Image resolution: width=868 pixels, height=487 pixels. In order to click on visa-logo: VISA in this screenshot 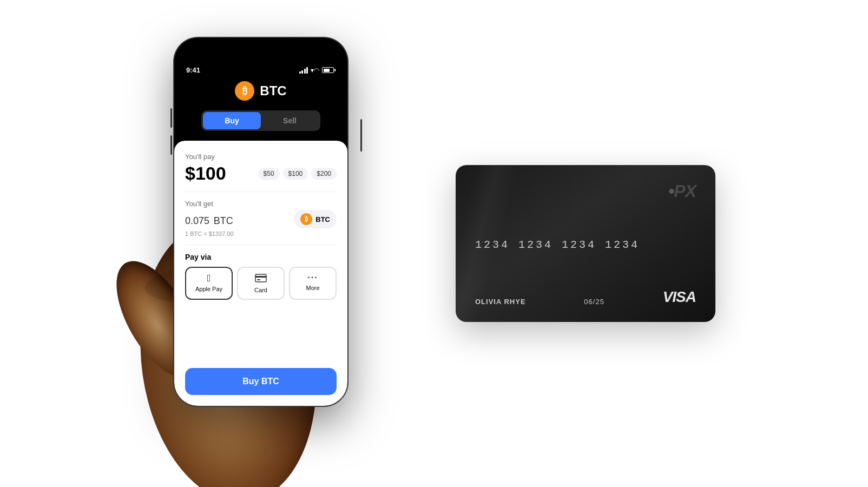, I will do `click(680, 297)`.